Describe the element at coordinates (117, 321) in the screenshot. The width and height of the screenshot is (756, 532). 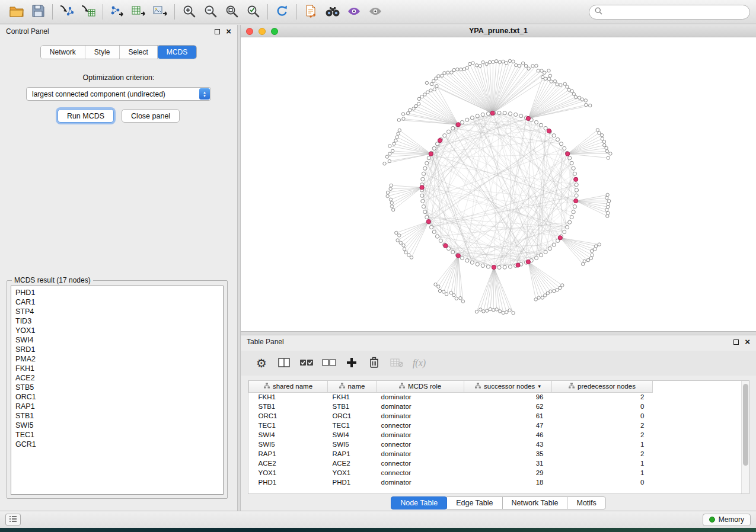
I see `result-node-item: TID3` at that location.